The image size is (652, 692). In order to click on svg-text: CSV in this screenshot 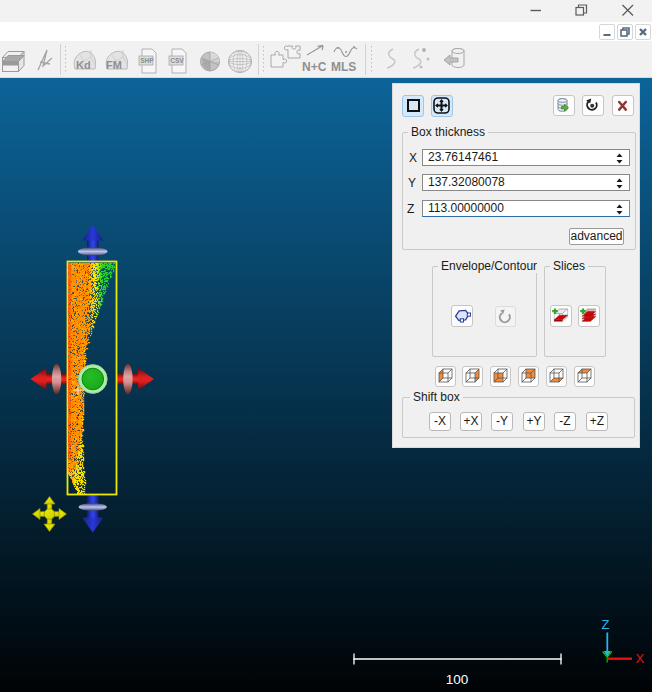, I will do `click(177, 60)`.